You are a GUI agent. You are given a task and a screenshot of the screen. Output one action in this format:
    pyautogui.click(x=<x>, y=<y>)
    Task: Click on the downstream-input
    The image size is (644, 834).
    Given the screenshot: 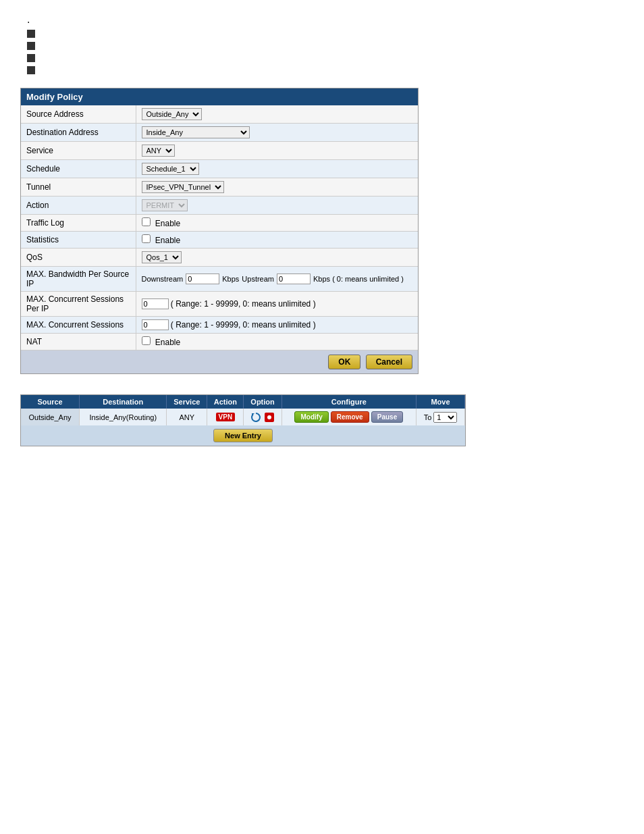 What is the action you would take?
    pyautogui.click(x=203, y=279)
    